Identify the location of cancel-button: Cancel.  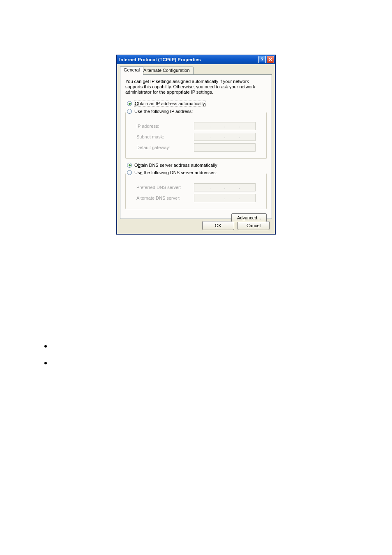
(254, 226).